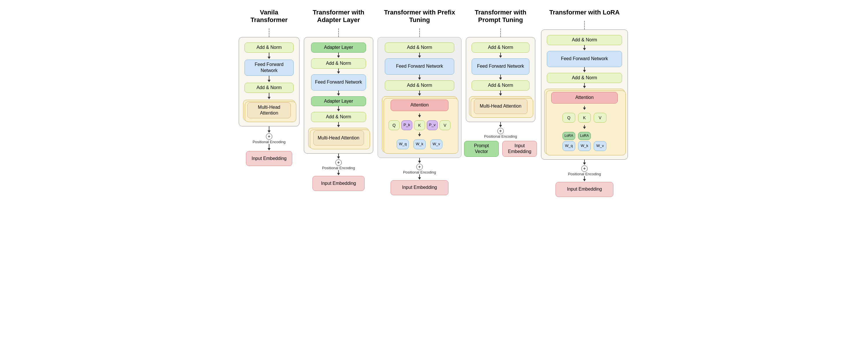  Describe the element at coordinates (269, 56) in the screenshot. I see `arrow-ffn-vanilla` at that location.